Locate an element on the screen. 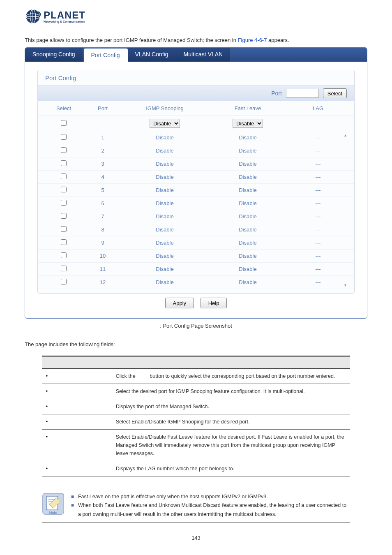 This screenshot has height=555, width=392. filter-row: Disable Disable is located at coordinates (196, 123).